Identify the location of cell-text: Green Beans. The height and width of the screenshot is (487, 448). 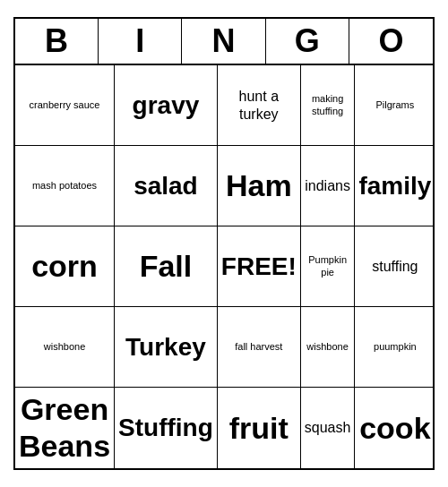
(65, 428).